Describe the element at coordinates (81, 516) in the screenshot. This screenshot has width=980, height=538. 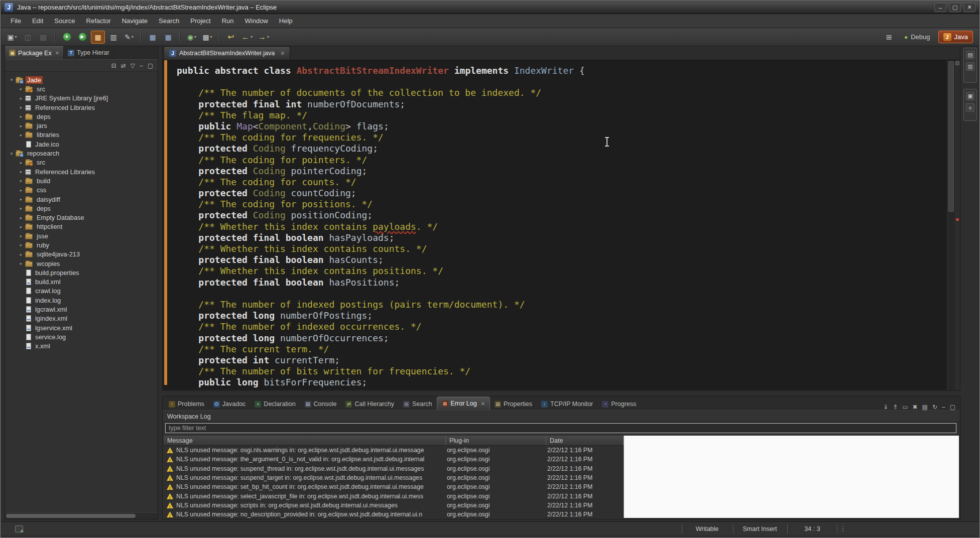
I see `package-explorer-hscrollbar` at that location.